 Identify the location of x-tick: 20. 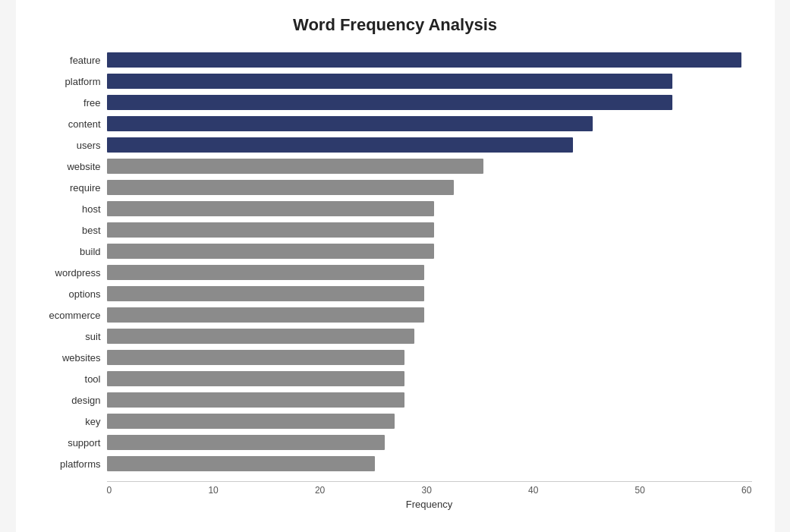
(320, 490).